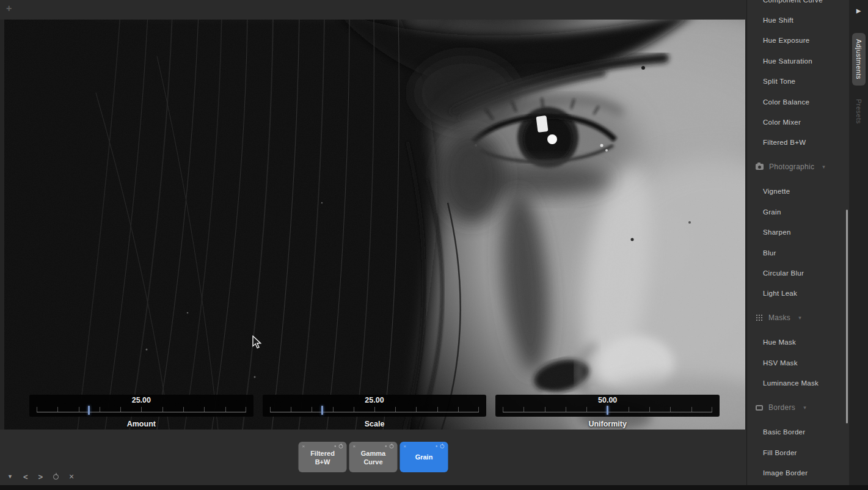  I want to click on sidebar-item-hue-exposure: Hue Exposure, so click(798, 40).